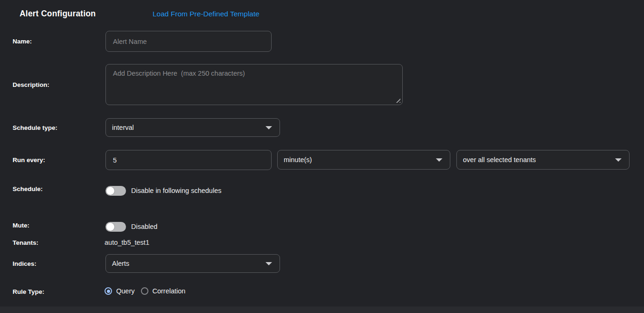 This screenshot has width=644, height=313. What do you see at coordinates (29, 160) in the screenshot?
I see `run-every-label: Run every:` at bounding box center [29, 160].